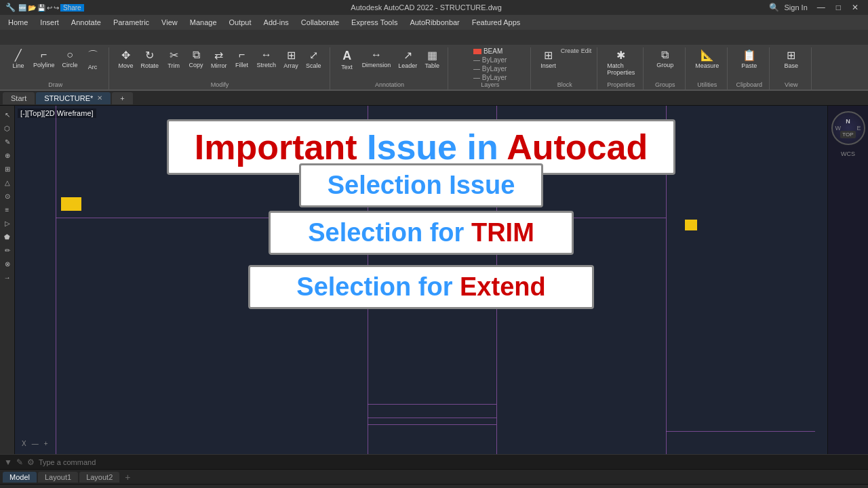 This screenshot has width=868, height=488. I want to click on minimize-btn: —, so click(821, 7).